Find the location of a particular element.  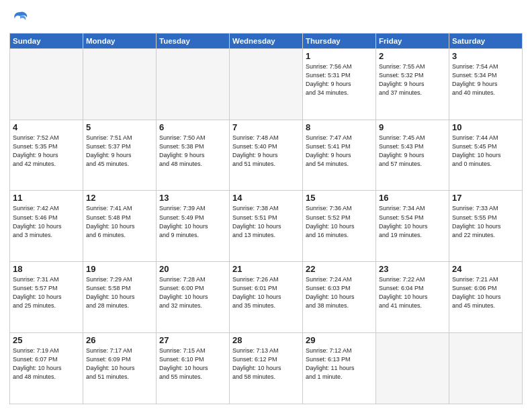

day-info: Sunrise: 7:39 AM Sunset: 5:49 PM Dayligh… is located at coordinates (193, 222).